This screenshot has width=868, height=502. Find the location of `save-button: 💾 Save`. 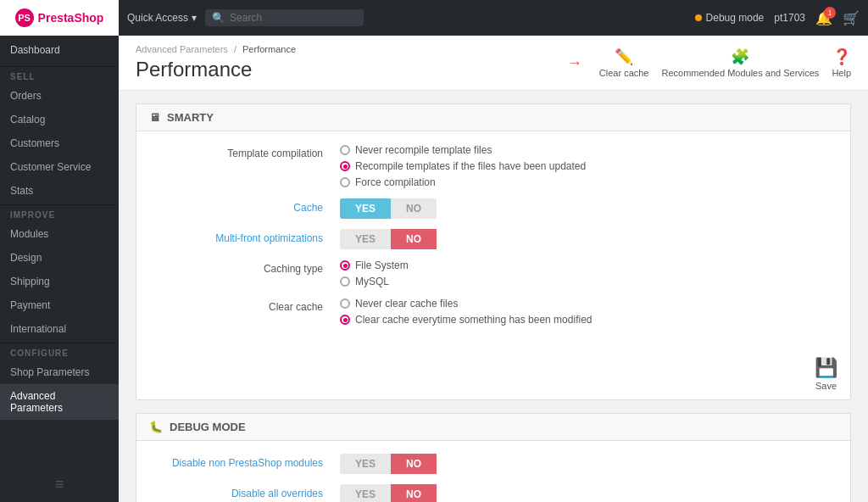

save-button: 💾 Save is located at coordinates (826, 374).